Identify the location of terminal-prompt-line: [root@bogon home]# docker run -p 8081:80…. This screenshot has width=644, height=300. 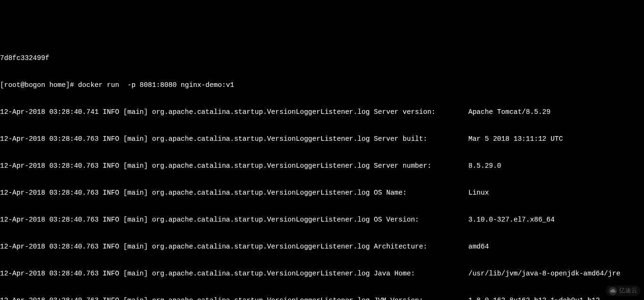
(322, 85).